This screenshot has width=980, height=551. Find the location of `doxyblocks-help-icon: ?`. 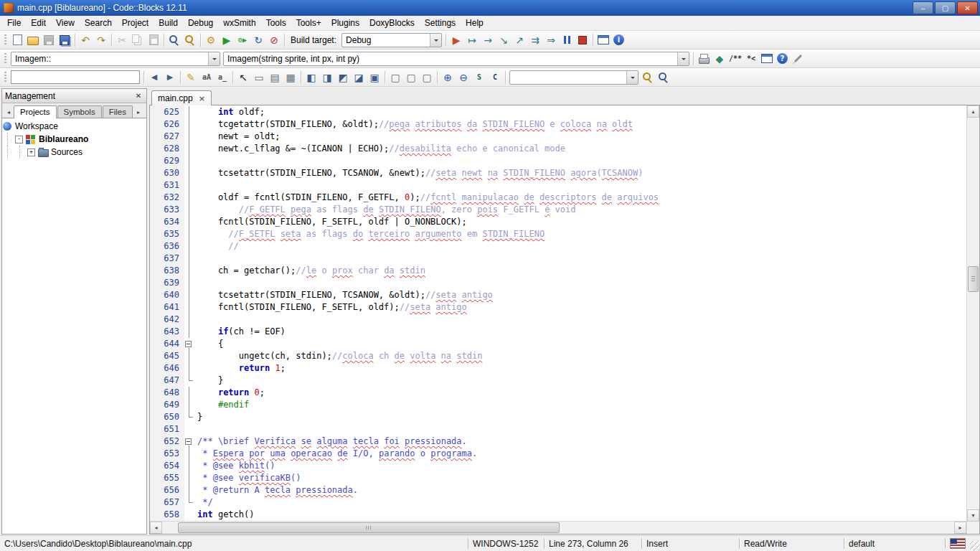

doxyblocks-help-icon: ? is located at coordinates (782, 59).